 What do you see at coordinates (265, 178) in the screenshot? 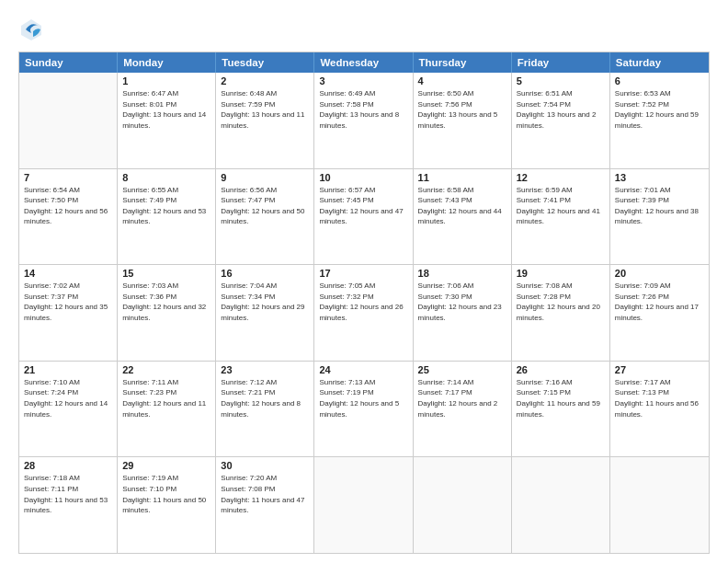
I see `day-number: 9` at bounding box center [265, 178].